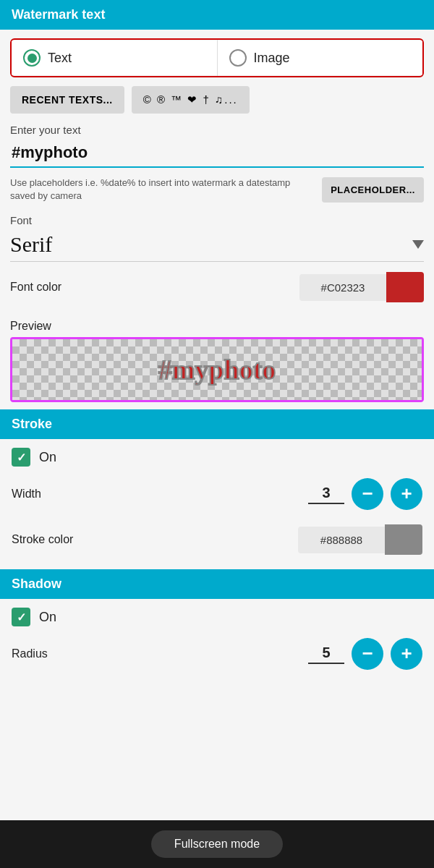 The height and width of the screenshot is (868, 434). Describe the element at coordinates (217, 130) in the screenshot. I see `enter-text-label: Enter your text` at that location.